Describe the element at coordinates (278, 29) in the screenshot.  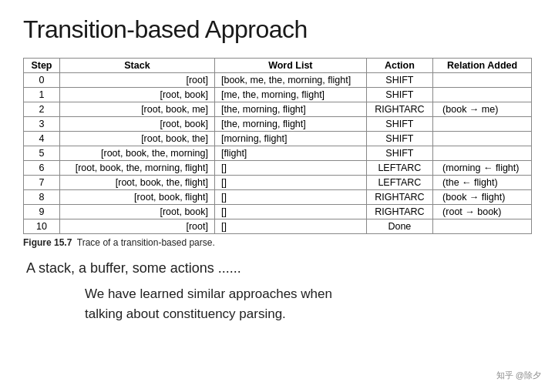
I see `page-title: Transition-based Approach` at that location.